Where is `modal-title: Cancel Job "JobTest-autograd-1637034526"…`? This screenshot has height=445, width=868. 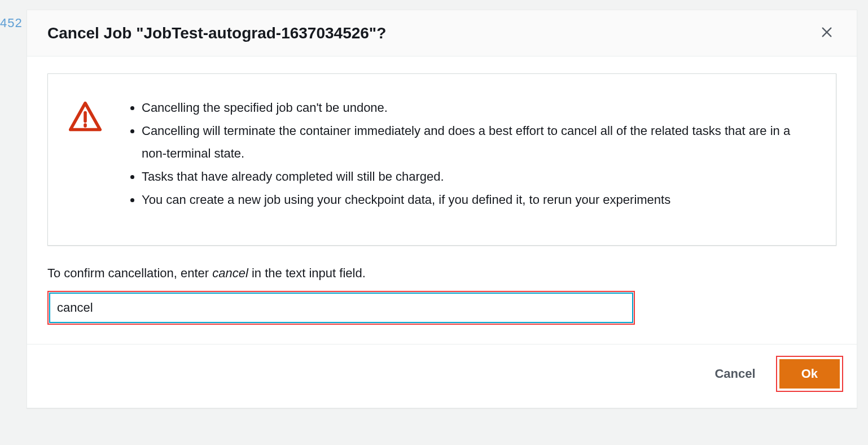 modal-title: Cancel Job "JobTest-autograd-1637034526"… is located at coordinates (217, 33).